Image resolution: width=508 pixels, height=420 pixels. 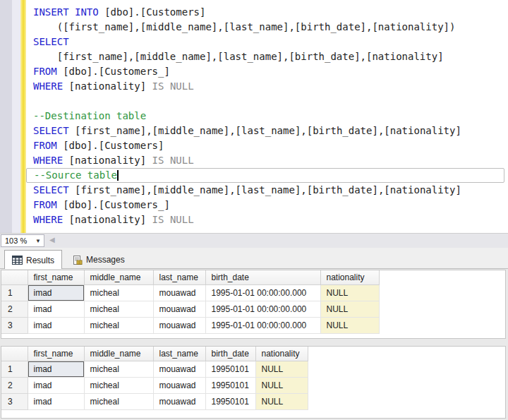 What do you see at coordinates (40, 260) in the screenshot?
I see `tab-results-label: Results` at bounding box center [40, 260].